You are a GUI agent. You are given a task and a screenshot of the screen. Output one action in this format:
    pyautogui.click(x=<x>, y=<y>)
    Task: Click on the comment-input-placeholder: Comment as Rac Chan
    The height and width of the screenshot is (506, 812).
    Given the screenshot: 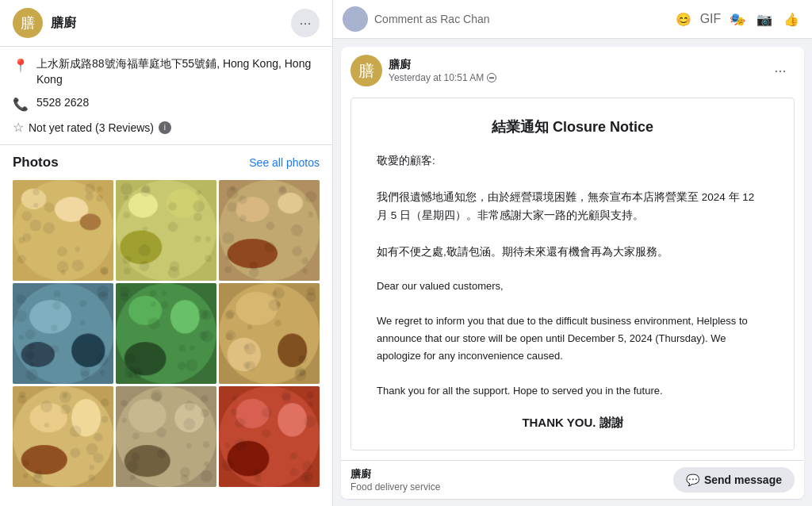 What is the action you would take?
    pyautogui.click(x=520, y=19)
    